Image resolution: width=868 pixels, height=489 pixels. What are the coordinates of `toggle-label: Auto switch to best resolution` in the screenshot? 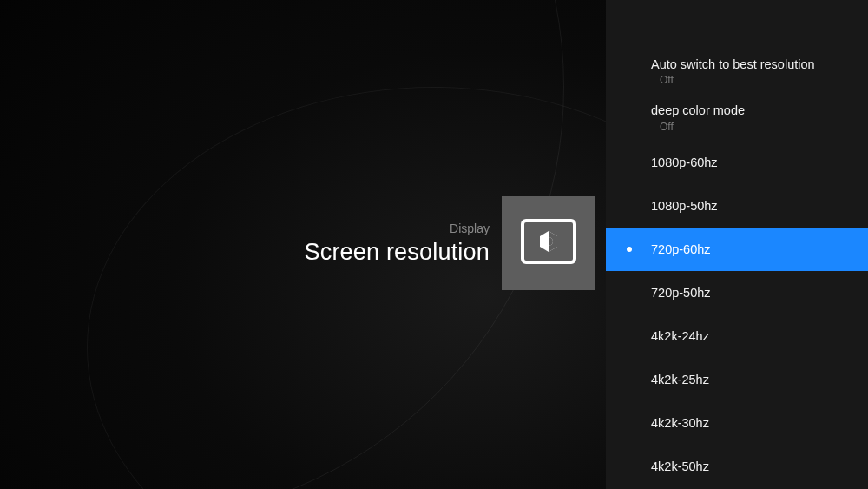 It's located at (760, 64).